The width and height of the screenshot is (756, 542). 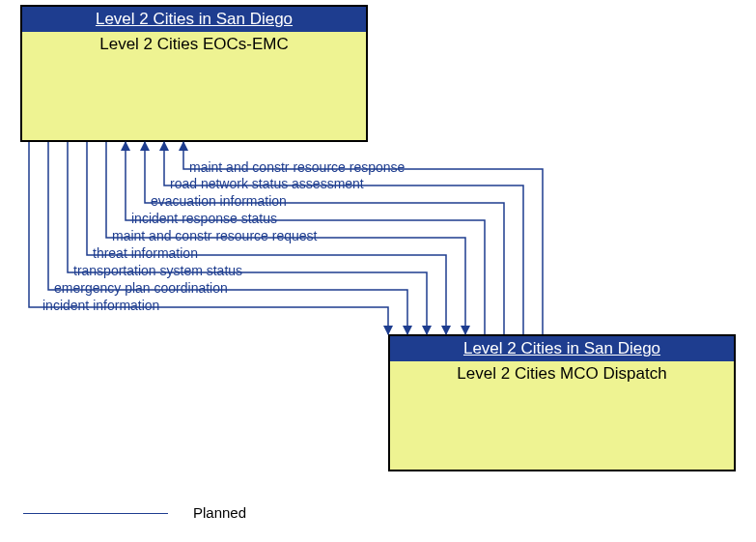 I want to click on node-eocs-emc-sub: Level 2 Cities EOCs-EMC, so click(x=194, y=44).